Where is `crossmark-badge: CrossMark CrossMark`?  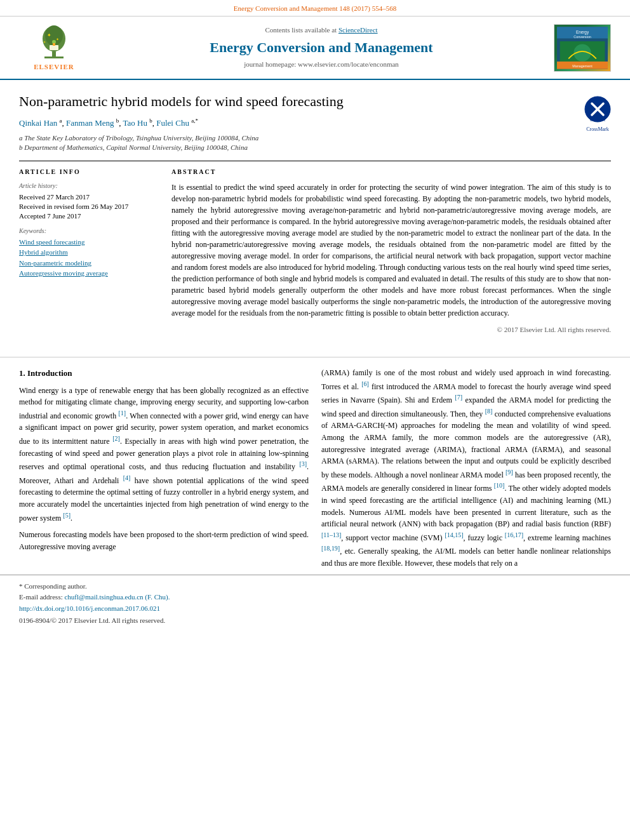 crossmark-badge: CrossMark CrossMark is located at coordinates (598, 114).